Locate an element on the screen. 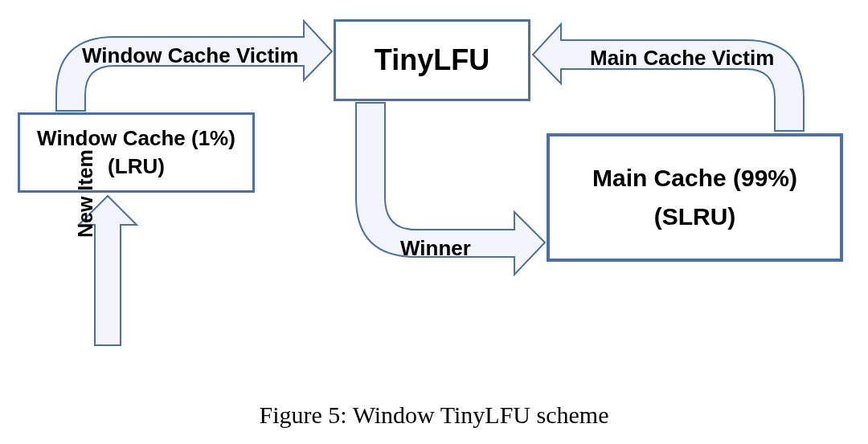 The width and height of the screenshot is (868, 444). label-new-item: New Item is located at coordinates (85, 193).